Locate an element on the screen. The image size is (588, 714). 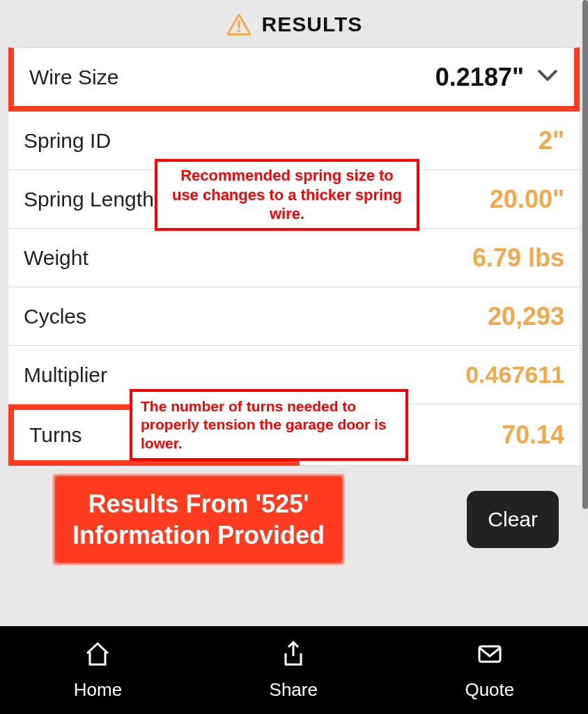
chevron-down-icon is located at coordinates (548, 77).